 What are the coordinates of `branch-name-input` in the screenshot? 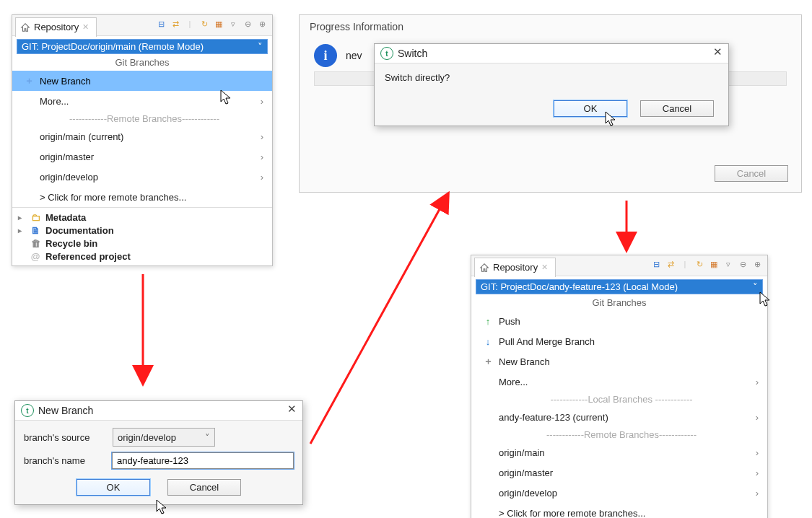 It's located at (203, 460).